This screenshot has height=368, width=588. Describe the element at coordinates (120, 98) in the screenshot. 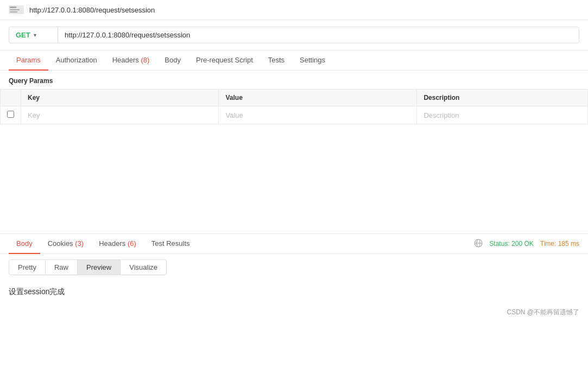

I see `table-header-key: Key` at that location.